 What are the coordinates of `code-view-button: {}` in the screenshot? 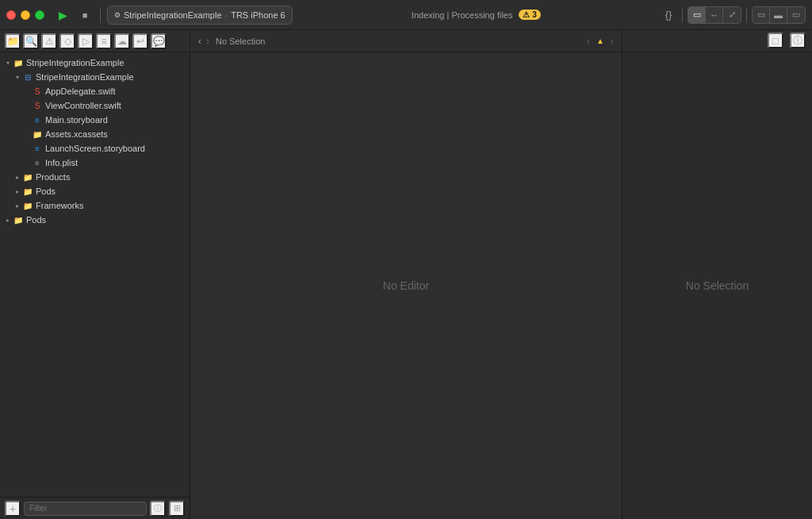 It's located at (668, 15).